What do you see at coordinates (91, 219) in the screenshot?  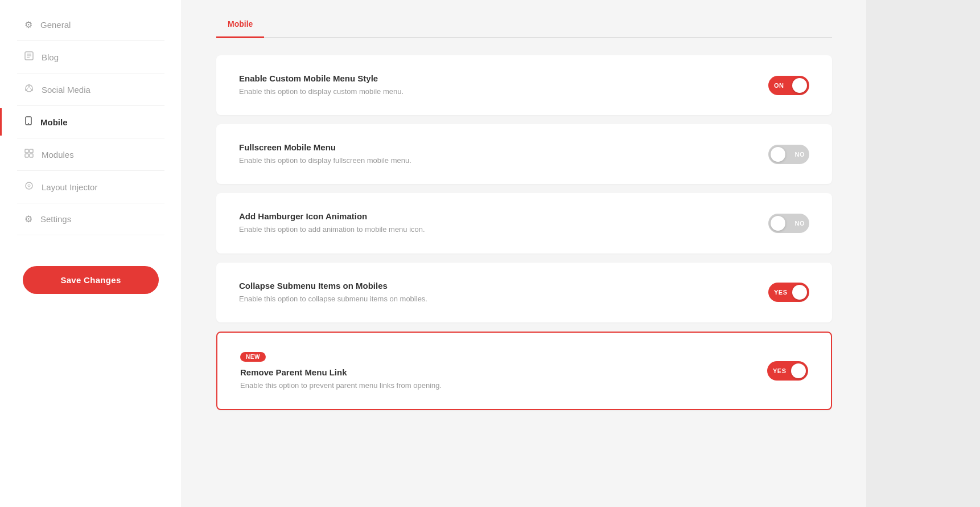 I see `sidebar-item-settings: ⚙ Settings` at bounding box center [91, 219].